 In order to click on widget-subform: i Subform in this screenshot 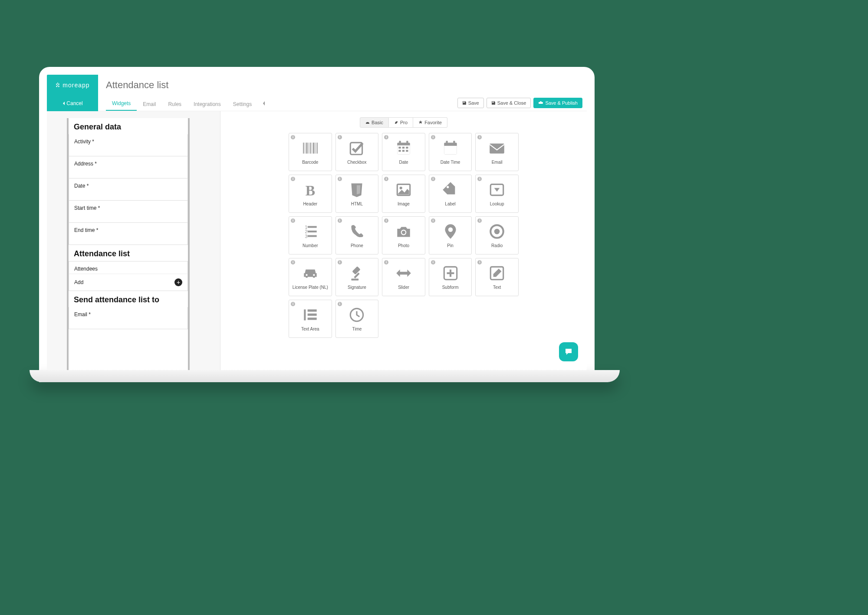, I will do `click(450, 277)`.